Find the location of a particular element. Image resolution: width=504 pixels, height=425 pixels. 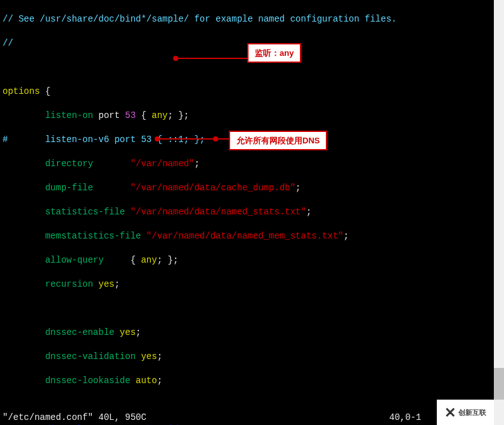

number: 53 is located at coordinates (131, 115).